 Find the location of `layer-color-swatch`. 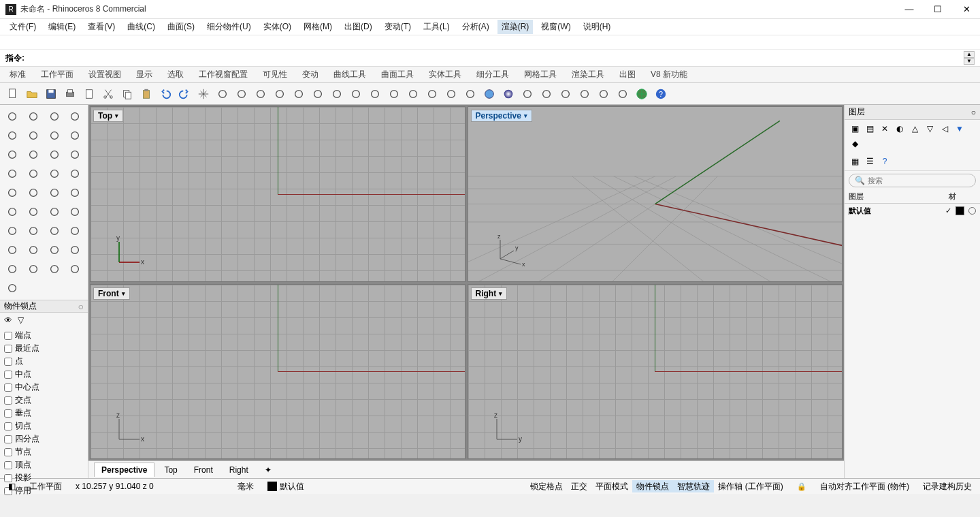

layer-color-swatch is located at coordinates (960, 211).